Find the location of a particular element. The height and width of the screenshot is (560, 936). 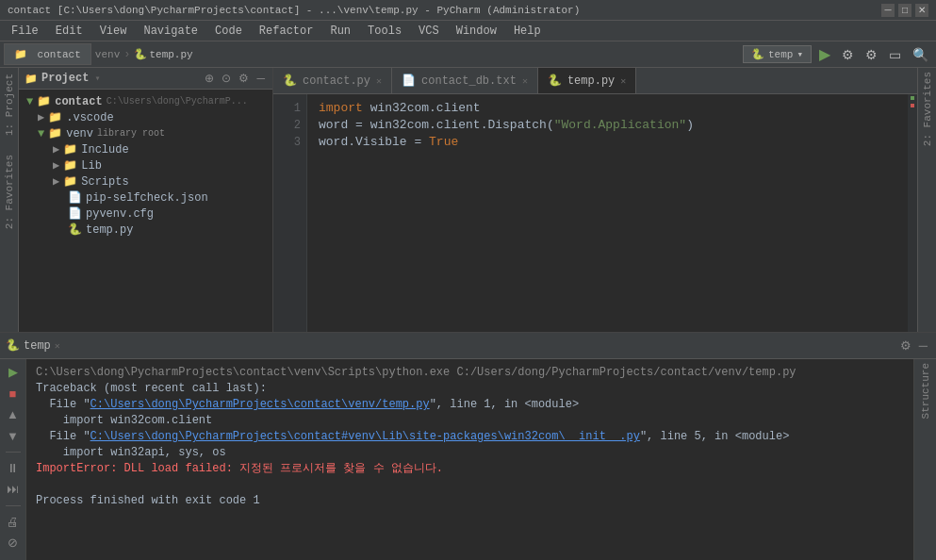

file-link-1: C:\Users\dong\PycharmProjects\contact\ve… is located at coordinates (260, 404).